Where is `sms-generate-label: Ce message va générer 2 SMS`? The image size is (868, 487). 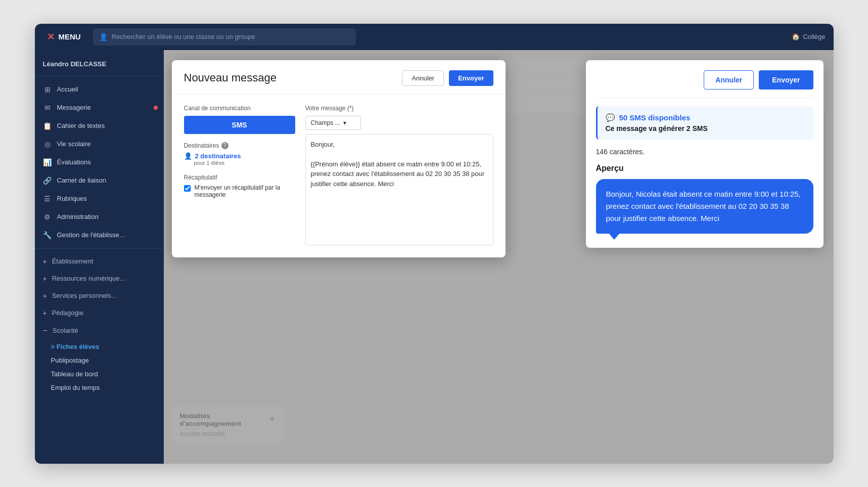 sms-generate-label: Ce message va générer 2 SMS is located at coordinates (706, 128).